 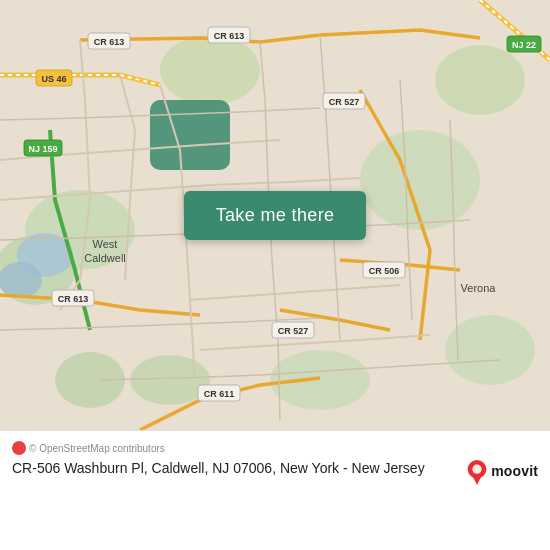 I want to click on take-me-there-button: Take me there, so click(x=276, y=216).